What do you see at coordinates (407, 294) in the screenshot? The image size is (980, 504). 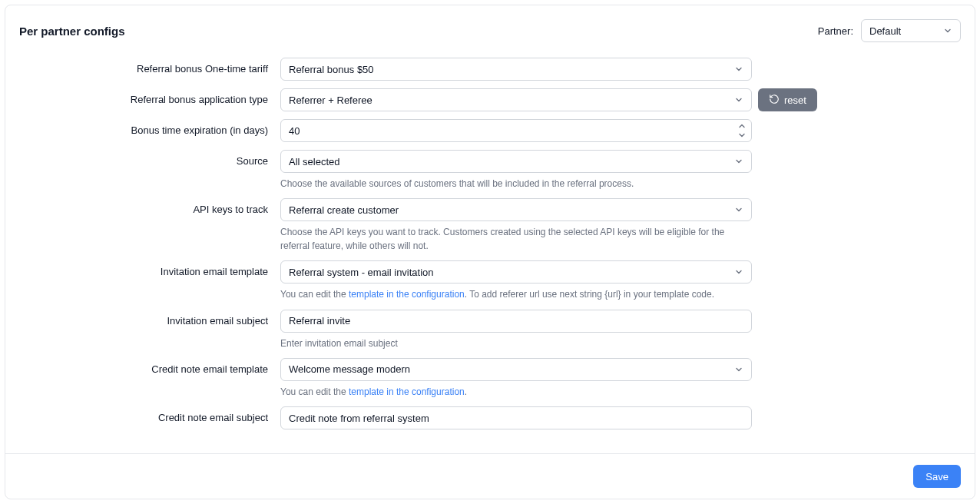 I see `link-template-config: template in the configuration` at bounding box center [407, 294].